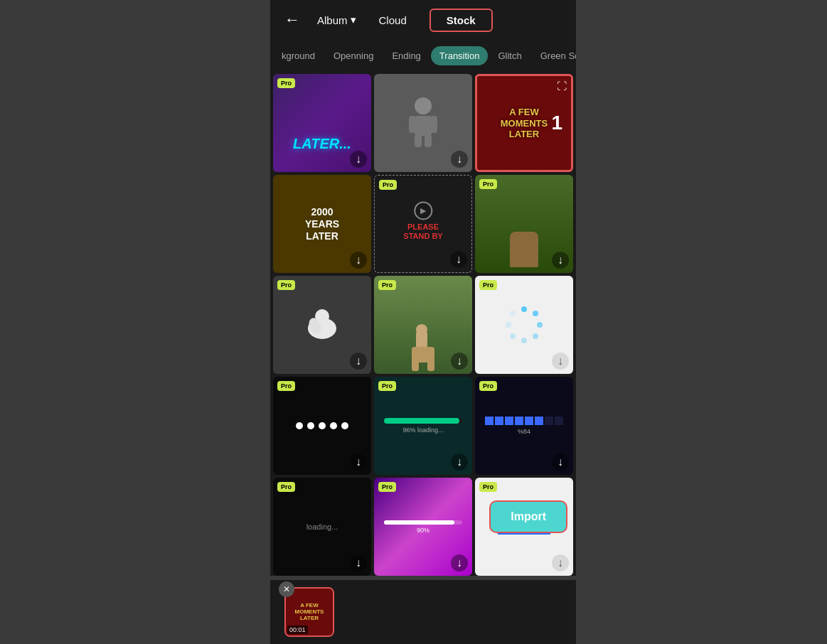 Image resolution: width=827 pixels, height=644 pixels. Describe the element at coordinates (423, 530) in the screenshot. I see `loading-pct2-14: 90%` at that location.